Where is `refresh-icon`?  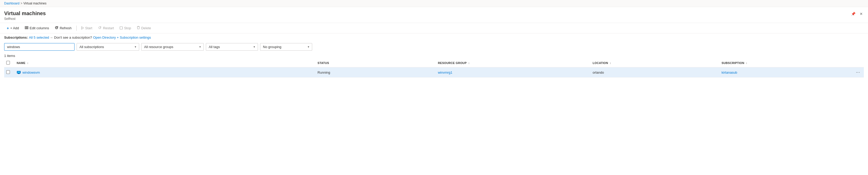 refresh-icon is located at coordinates (57, 28).